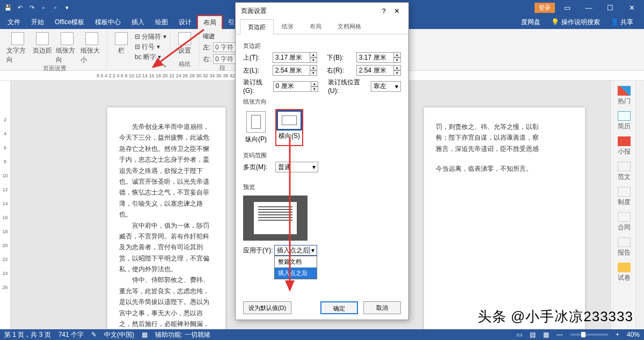 The width and height of the screenshot is (644, 340). Describe the element at coordinates (504, 149) in the screenshot. I see `paragraph: 雅言，深追先帝遗诏，臣不胜受恩感` at that location.